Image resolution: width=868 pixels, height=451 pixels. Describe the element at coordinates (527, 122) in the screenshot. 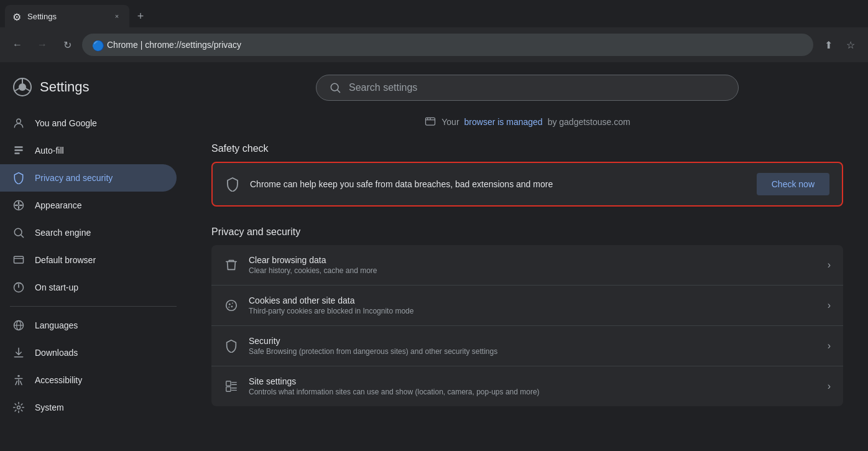

I see `managed-banner: Your browser is managed by gadgetstouse.…` at that location.